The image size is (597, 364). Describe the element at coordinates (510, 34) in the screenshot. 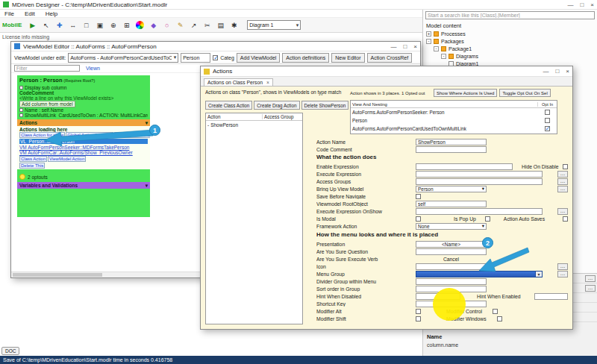

I see `tree-item-processes: + Processes` at that location.